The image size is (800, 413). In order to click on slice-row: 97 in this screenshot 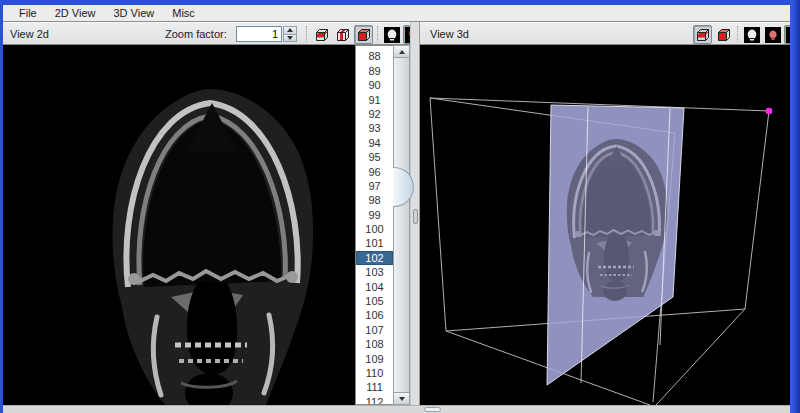, I will do `click(374, 186)`.